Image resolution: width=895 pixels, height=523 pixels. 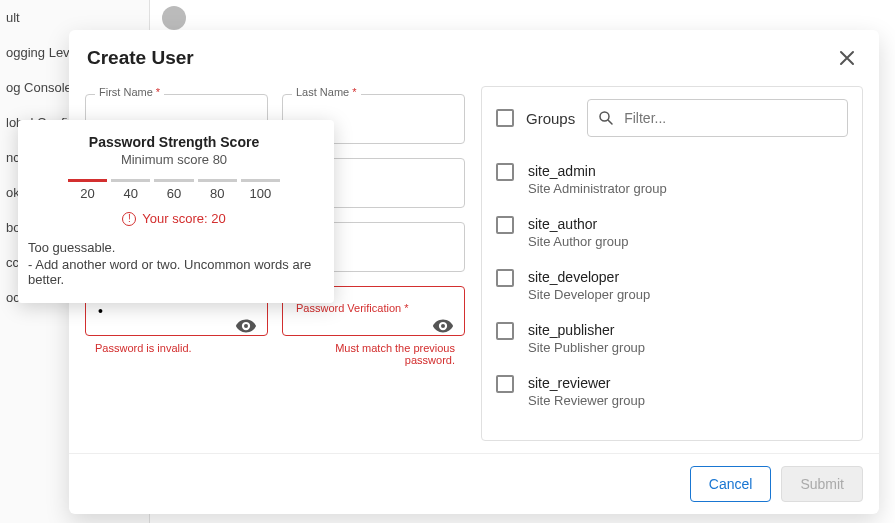 I want to click on group-row: site_authorSite Author group, so click(x=672, y=232).